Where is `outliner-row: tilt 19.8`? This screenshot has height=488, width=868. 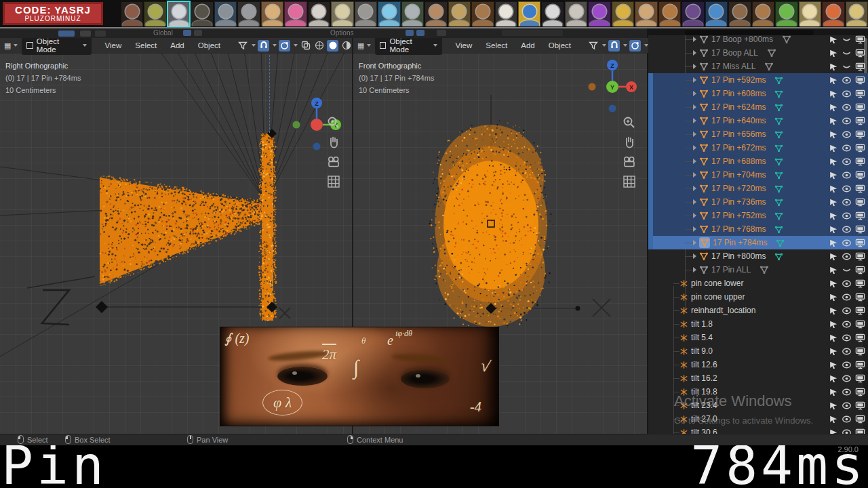 outliner-row: tilt 19.8 is located at coordinates (758, 392).